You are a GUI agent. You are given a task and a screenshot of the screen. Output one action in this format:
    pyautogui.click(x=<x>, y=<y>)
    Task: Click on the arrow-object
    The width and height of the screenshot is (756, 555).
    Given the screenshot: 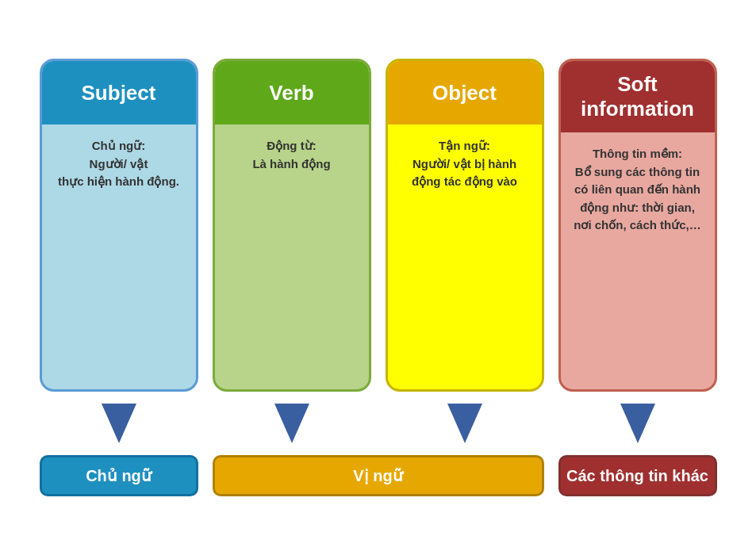 What is the action you would take?
    pyautogui.click(x=465, y=423)
    